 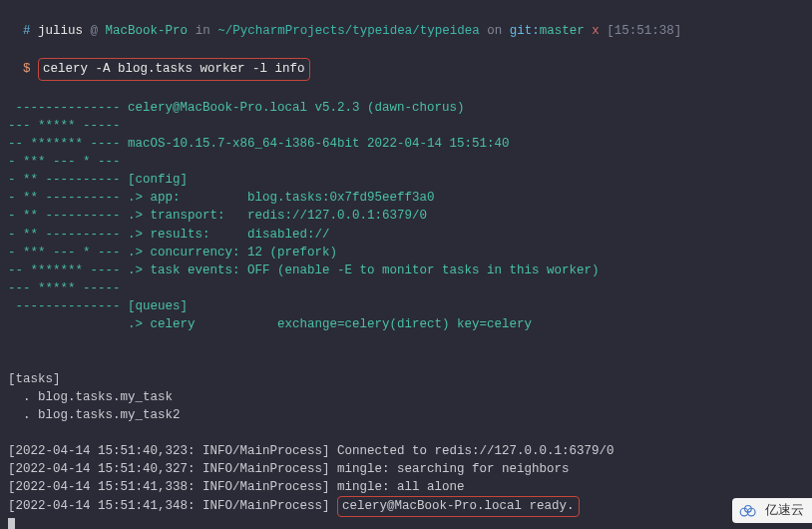 I want to click on prompt-x: x, so click(x=596, y=31).